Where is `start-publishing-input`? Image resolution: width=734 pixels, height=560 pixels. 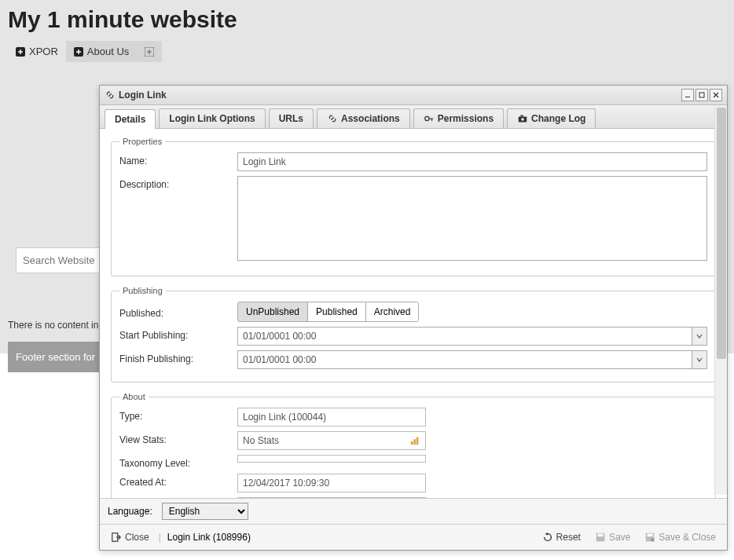
start-publishing-input is located at coordinates (464, 336).